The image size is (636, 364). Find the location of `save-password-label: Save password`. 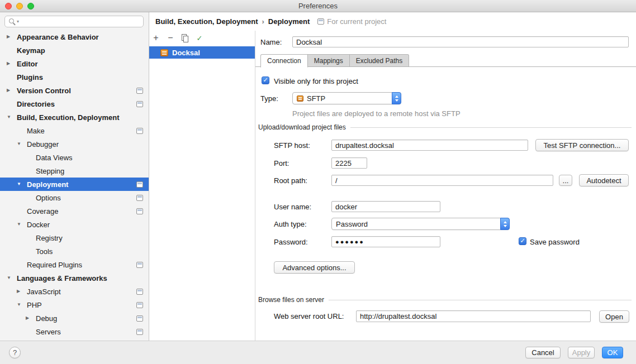

save-password-label: Save password is located at coordinates (554, 242).